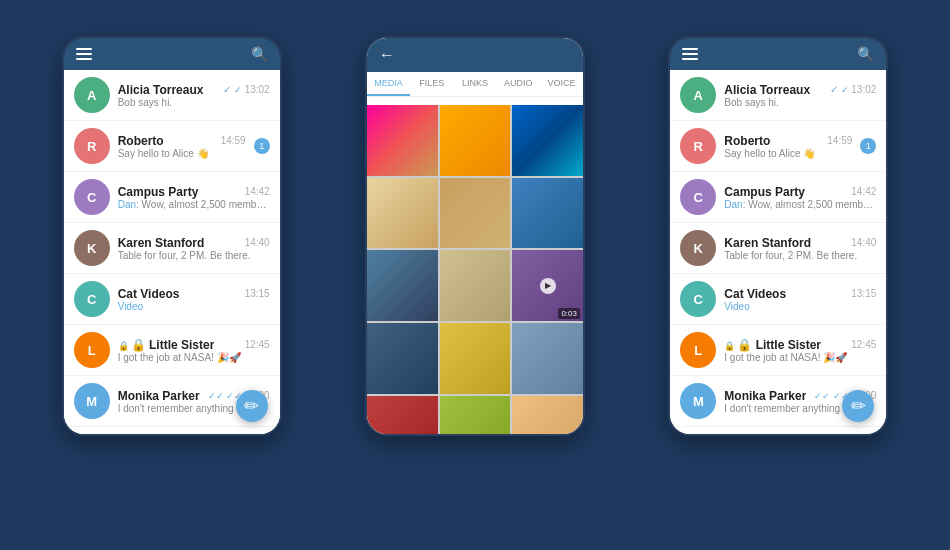  What do you see at coordinates (840, 140) in the screenshot?
I see `chat-time: 14:59` at bounding box center [840, 140].